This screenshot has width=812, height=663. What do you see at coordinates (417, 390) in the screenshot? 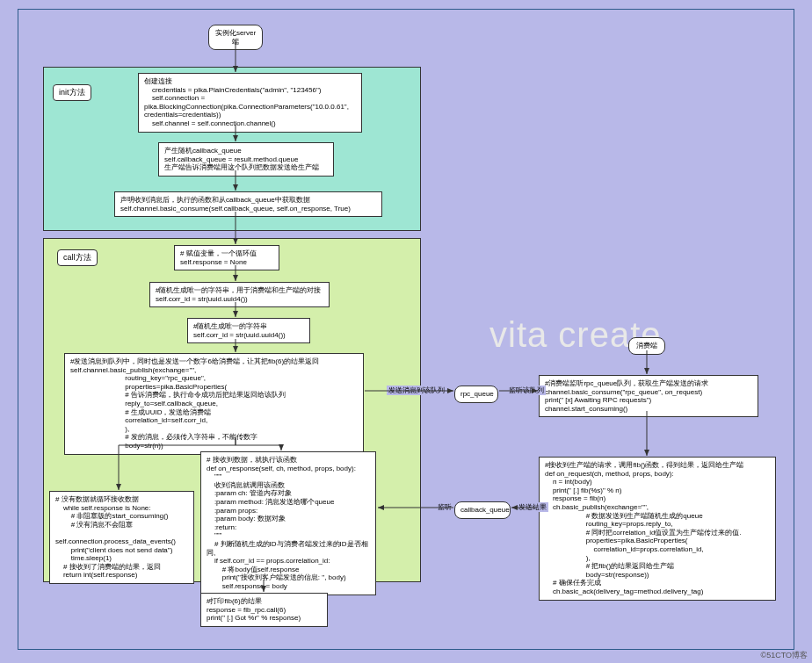
I see `edge-label-send: 发送消息到该队列` at bounding box center [417, 390].